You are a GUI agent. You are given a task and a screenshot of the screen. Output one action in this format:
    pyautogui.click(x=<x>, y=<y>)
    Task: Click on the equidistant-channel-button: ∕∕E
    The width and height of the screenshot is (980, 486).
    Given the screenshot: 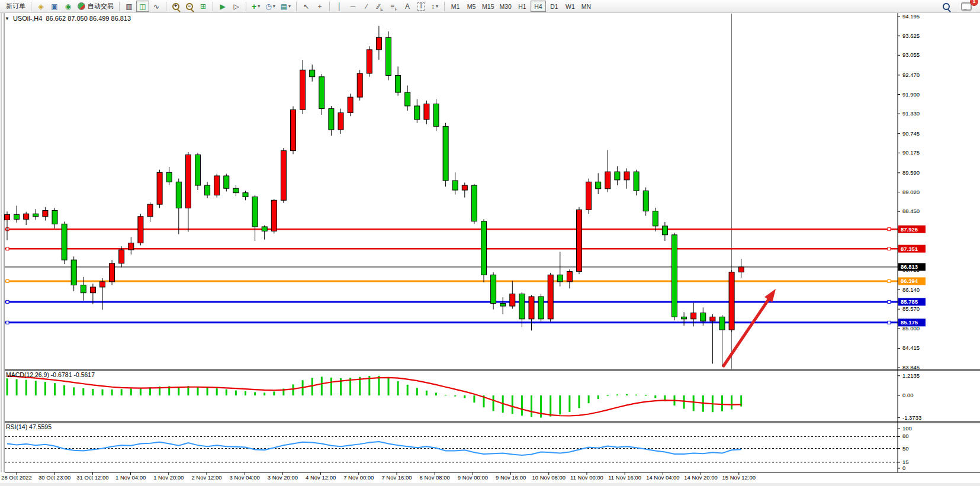 What is the action you would take?
    pyautogui.click(x=380, y=6)
    